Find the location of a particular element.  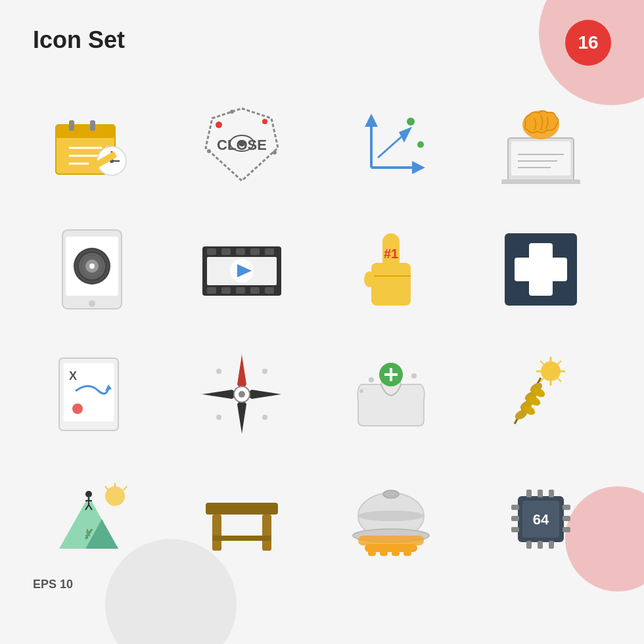

icon-food-tray is located at coordinates (391, 519).